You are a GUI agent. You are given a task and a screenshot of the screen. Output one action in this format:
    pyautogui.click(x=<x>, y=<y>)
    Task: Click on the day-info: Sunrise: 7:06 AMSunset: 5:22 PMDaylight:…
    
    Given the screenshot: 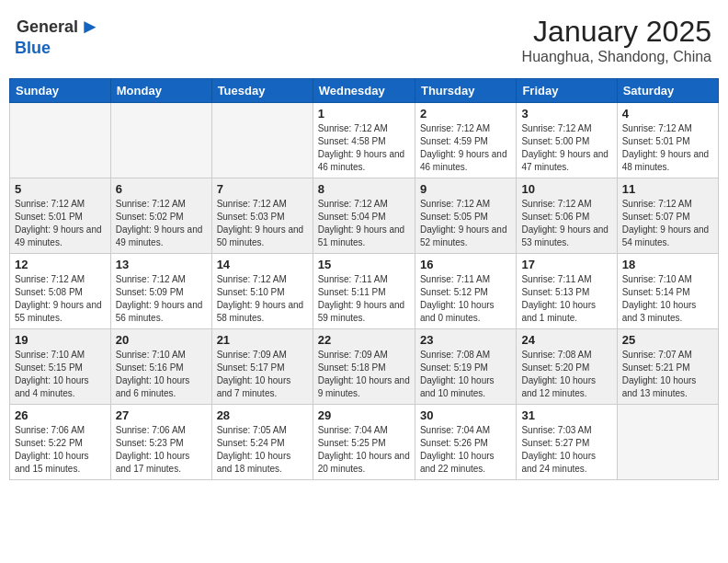 What is the action you would take?
    pyautogui.click(x=61, y=450)
    